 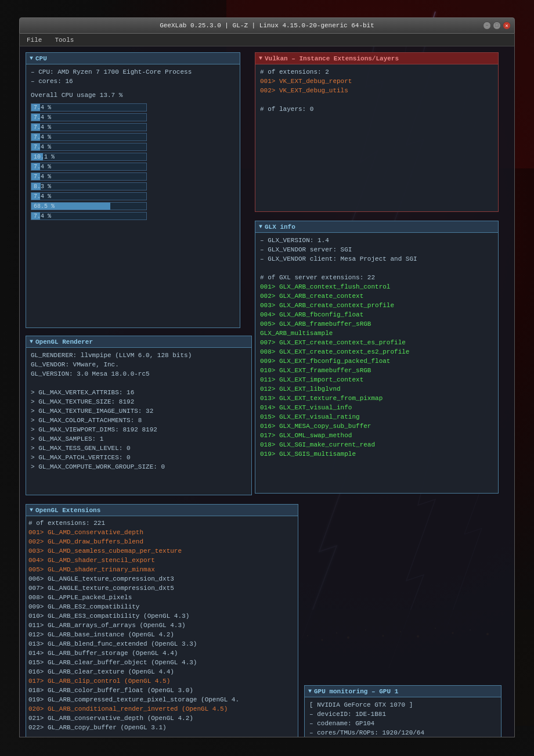 I want to click on cpu-info-line-2: – cores: 16, so click(x=133, y=81).